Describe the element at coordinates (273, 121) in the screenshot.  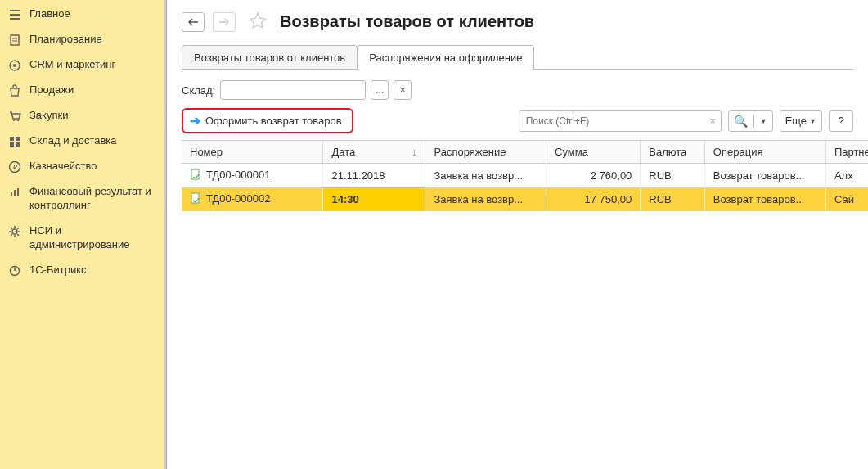
I see `action-label: Оформить возврат товаров` at that location.